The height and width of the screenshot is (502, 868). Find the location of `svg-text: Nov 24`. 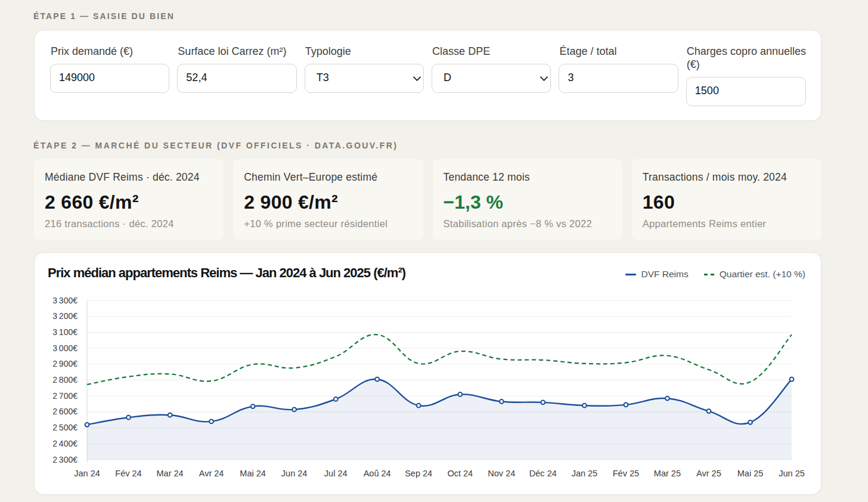

svg-text: Nov 24 is located at coordinates (501, 473).